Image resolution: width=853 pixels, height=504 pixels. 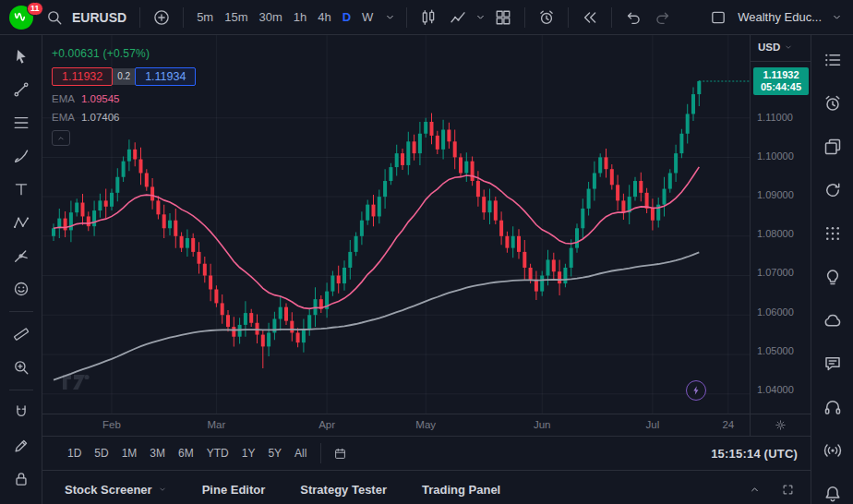 I want to click on object-tree-button, so click(x=833, y=234).